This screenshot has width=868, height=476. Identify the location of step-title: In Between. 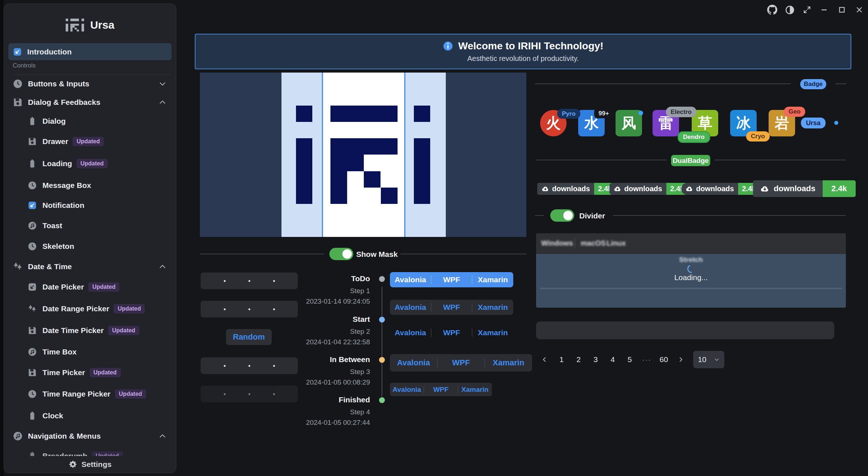
(312, 360).